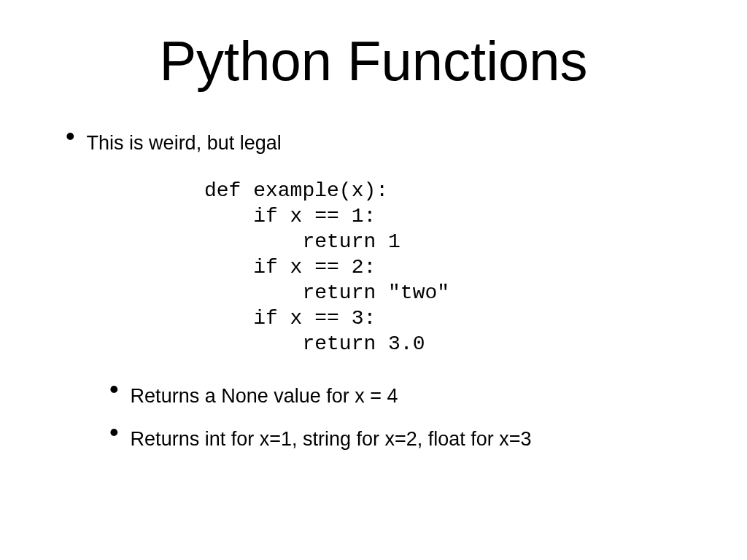  I want to click on bullet-item-main: • This is weird, but legal, so click(384, 143).